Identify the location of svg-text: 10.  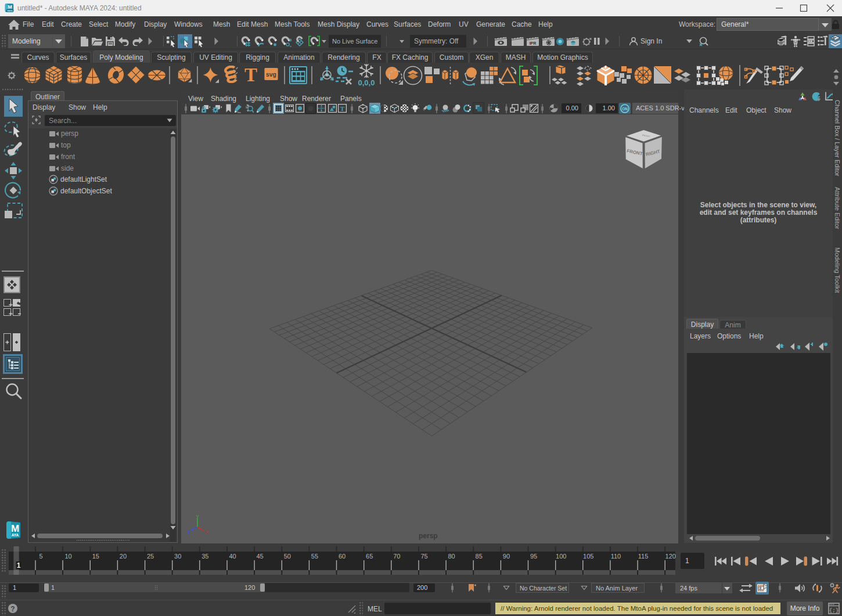
(68, 556).